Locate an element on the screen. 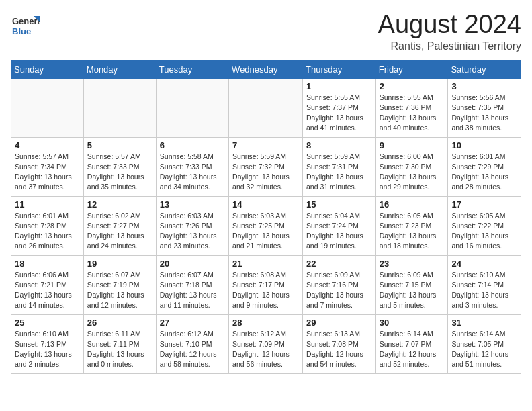  col-header-sunday: Sunday is located at coordinates (48, 69).